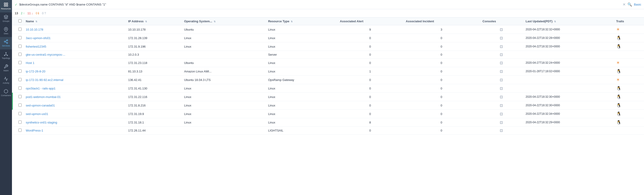  I want to click on select-all-checkbox, so click(20, 21).